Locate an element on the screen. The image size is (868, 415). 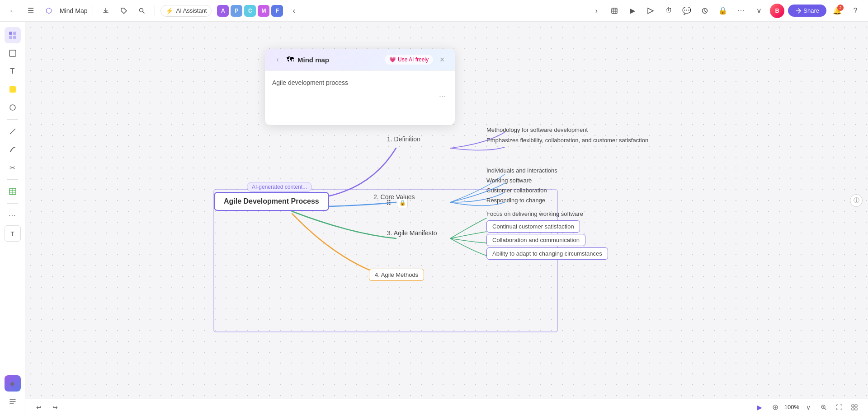
redo-button: ↪ is located at coordinates (55, 407).